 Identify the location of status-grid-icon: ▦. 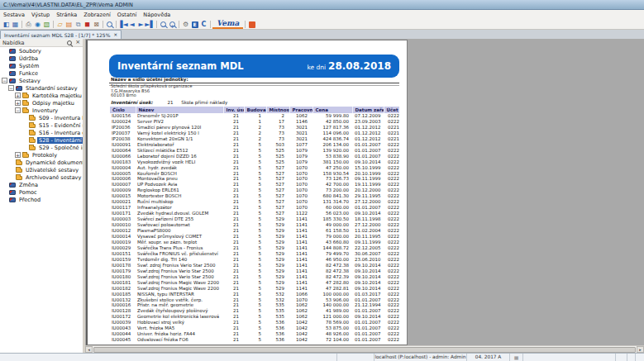
(517, 357).